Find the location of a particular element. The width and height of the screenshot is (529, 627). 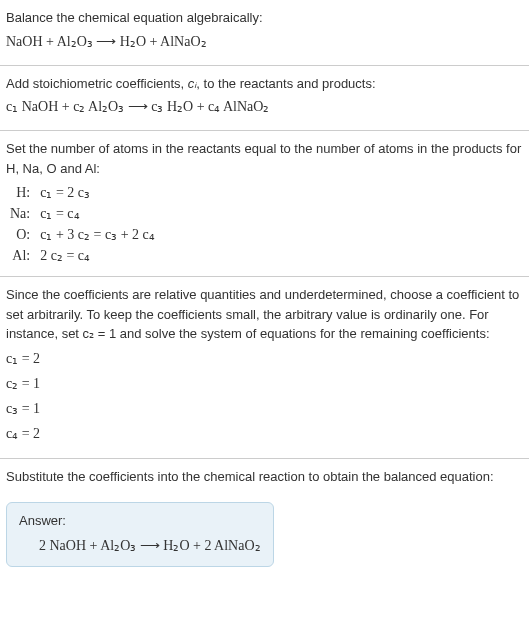

step-add-coeffs: Add stoichiometric coefficients, cᵢ, to … is located at coordinates (264, 99).